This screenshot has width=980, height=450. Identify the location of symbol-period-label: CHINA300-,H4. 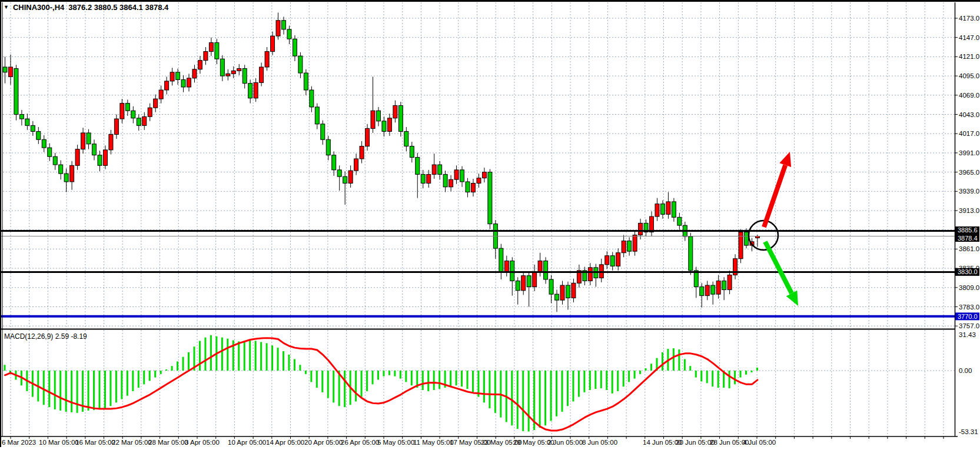
(39, 7).